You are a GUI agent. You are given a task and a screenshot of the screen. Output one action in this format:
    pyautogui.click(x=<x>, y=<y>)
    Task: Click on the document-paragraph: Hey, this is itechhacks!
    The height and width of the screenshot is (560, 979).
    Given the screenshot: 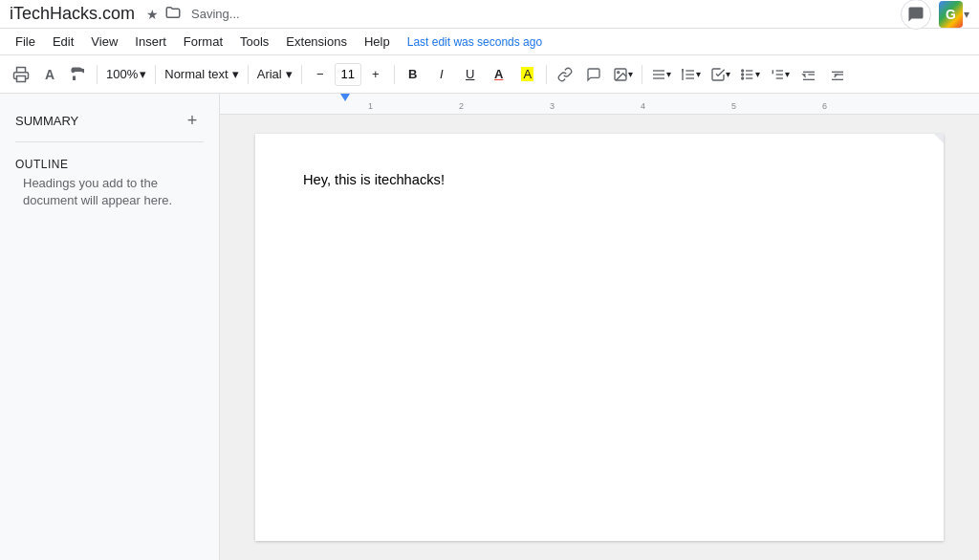 What is the action you would take?
    pyautogui.click(x=599, y=180)
    